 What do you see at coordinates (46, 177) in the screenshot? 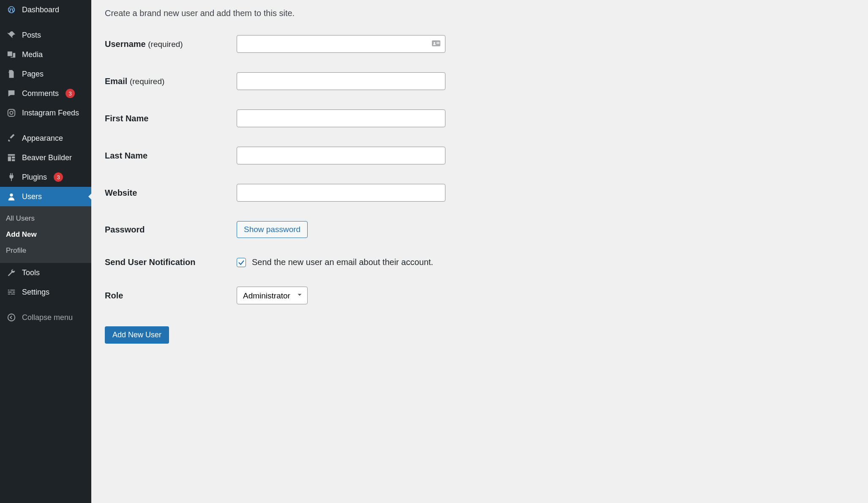
I see `sidebar-item-plugins: Plugins 3` at bounding box center [46, 177].